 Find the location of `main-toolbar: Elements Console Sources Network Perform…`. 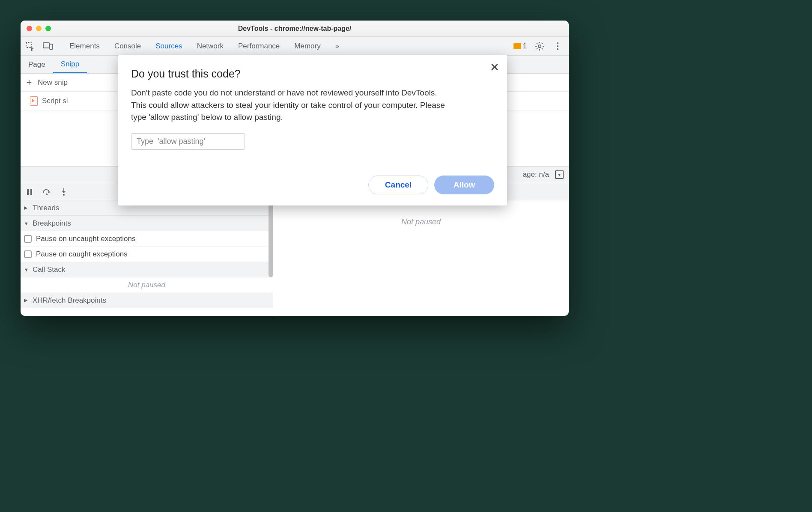

main-toolbar: Elements Console Sources Network Perform… is located at coordinates (295, 46).